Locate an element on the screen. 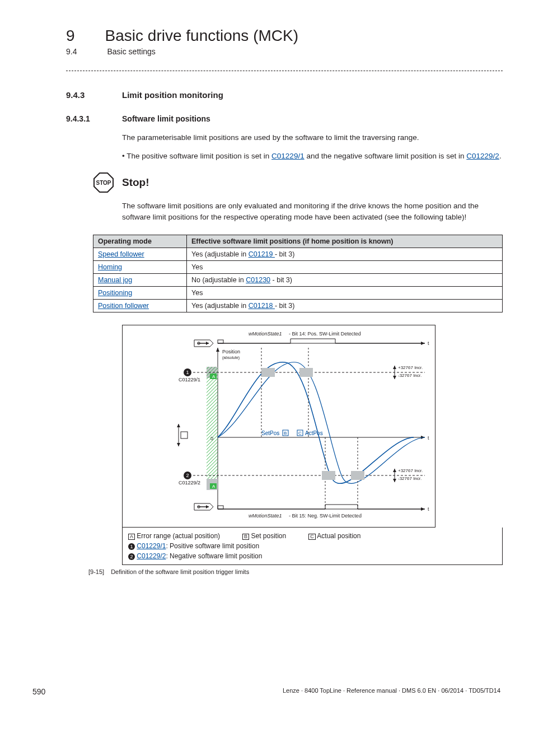  svg-text: ActPos is located at coordinates (314, 433).